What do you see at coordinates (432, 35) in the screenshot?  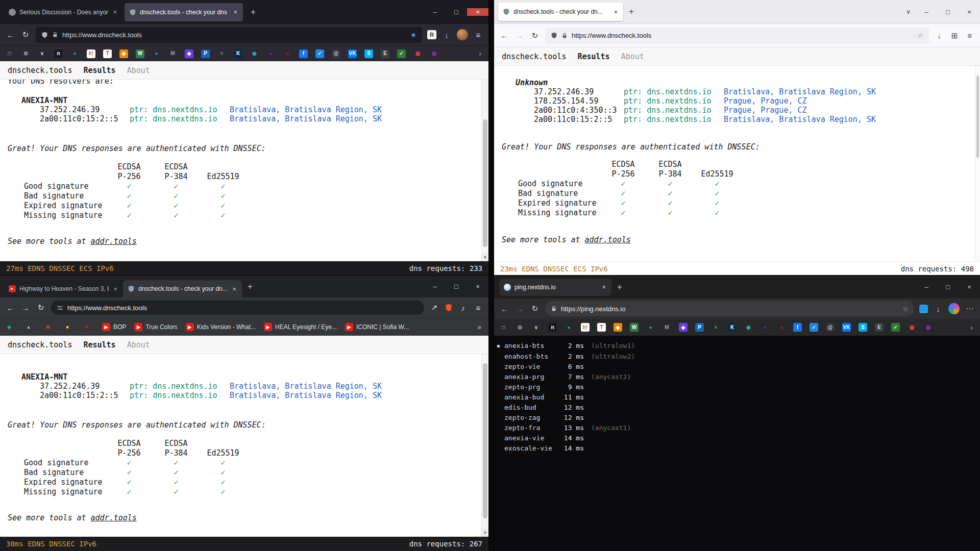 I see `extension-icon: R` at bounding box center [432, 35].